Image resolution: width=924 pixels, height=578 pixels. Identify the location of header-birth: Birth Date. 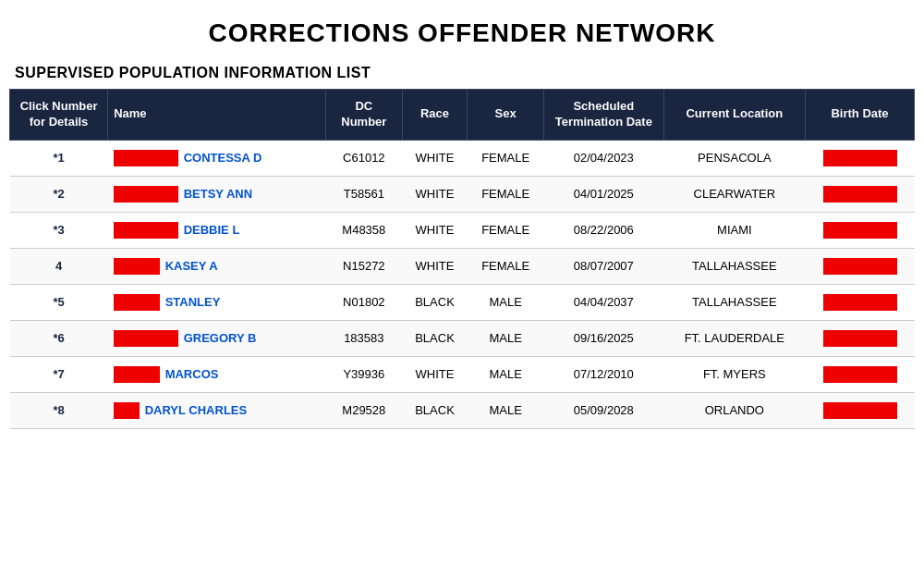
(860, 115).